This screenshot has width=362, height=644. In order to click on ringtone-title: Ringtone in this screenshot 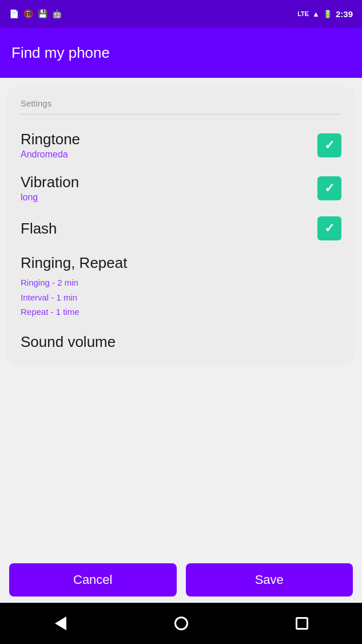, I will do `click(50, 140)`.